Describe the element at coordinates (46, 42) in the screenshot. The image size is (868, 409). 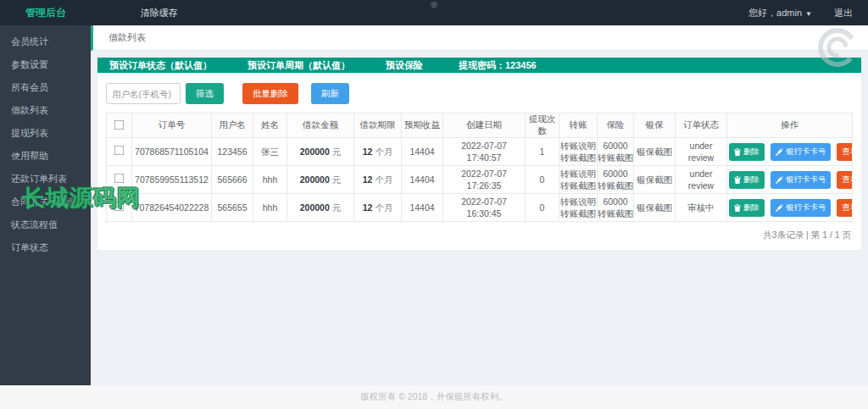
I see `sidebar-item-member-stats: 会员统计` at that location.